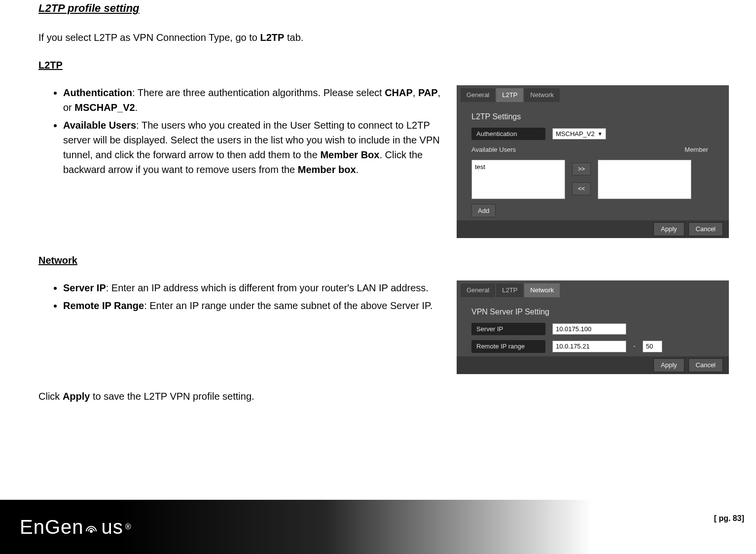  I want to click on available-users-listbox: test, so click(518, 179).